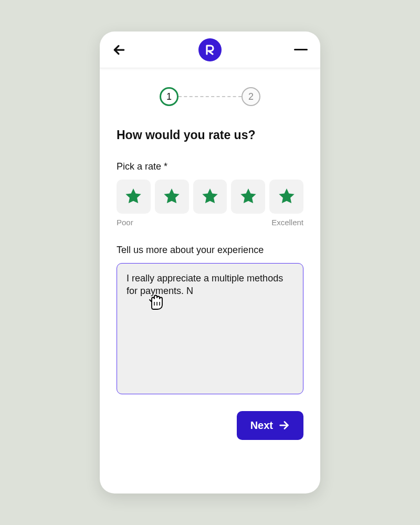 This screenshot has height=525, width=420. What do you see at coordinates (210, 250) in the screenshot?
I see `experience-label: Tell us more about your experience` at bounding box center [210, 250].